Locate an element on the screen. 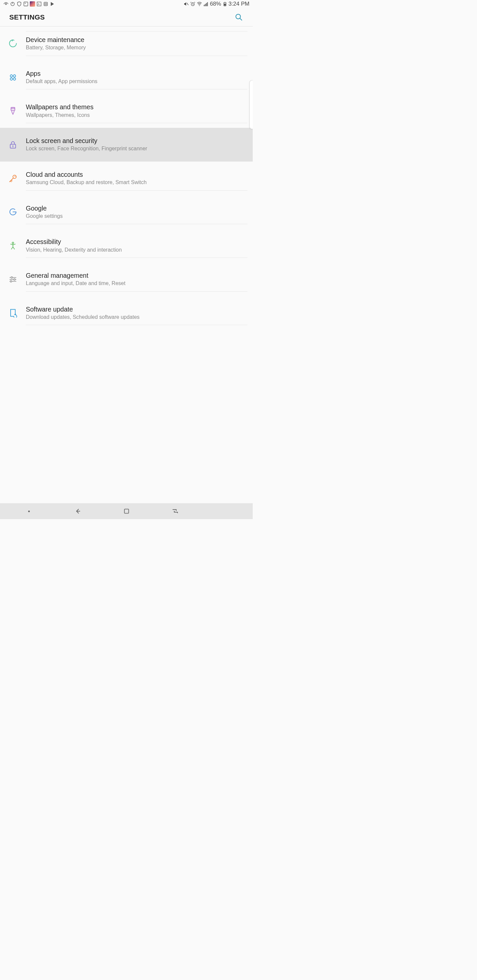 The height and width of the screenshot is (980, 477). alarm-icon is located at coordinates (193, 4).